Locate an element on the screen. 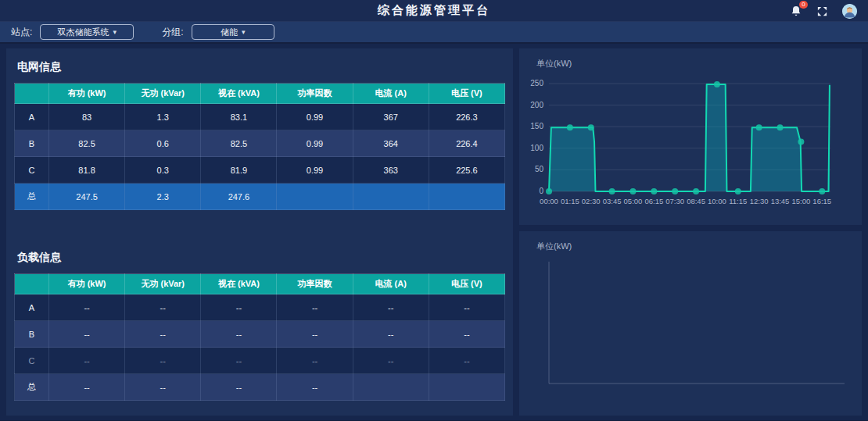  svg-text: 00:00 is located at coordinates (549, 202).